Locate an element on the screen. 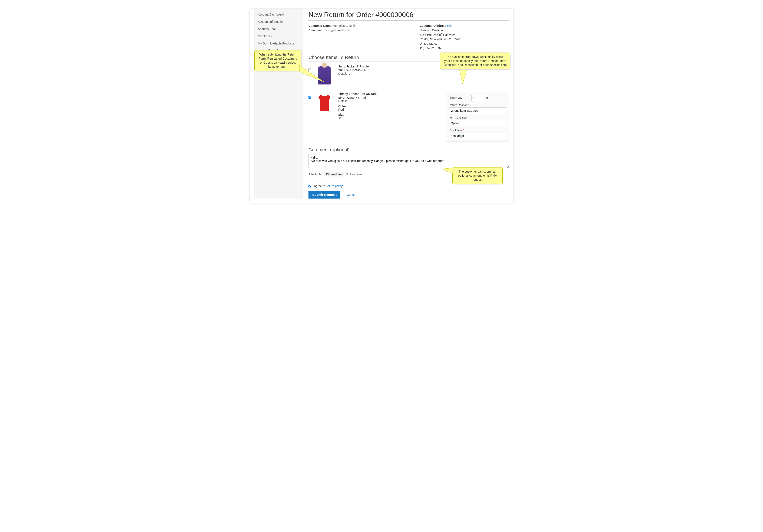  item-condition-label: Item Condition is located at coordinates (458, 118).